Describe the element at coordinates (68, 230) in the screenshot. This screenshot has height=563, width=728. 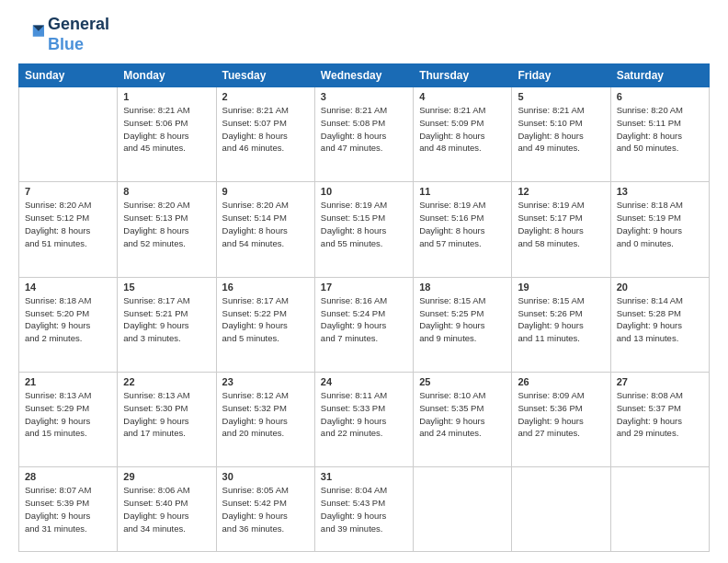
I see `day-cell: 7Sunrise: 8:20 AMSunset: 5:12 PMDaylight…` at that location.